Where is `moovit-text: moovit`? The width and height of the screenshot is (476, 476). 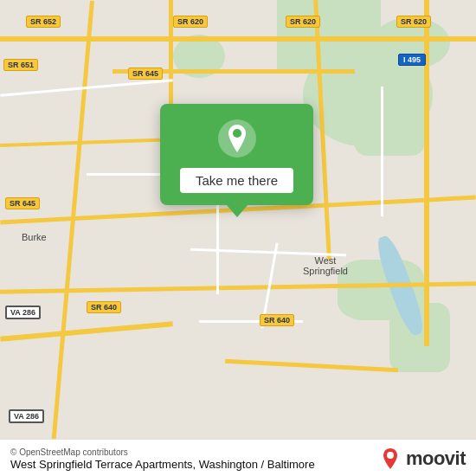 moovit-text: moovit is located at coordinates (436, 459).